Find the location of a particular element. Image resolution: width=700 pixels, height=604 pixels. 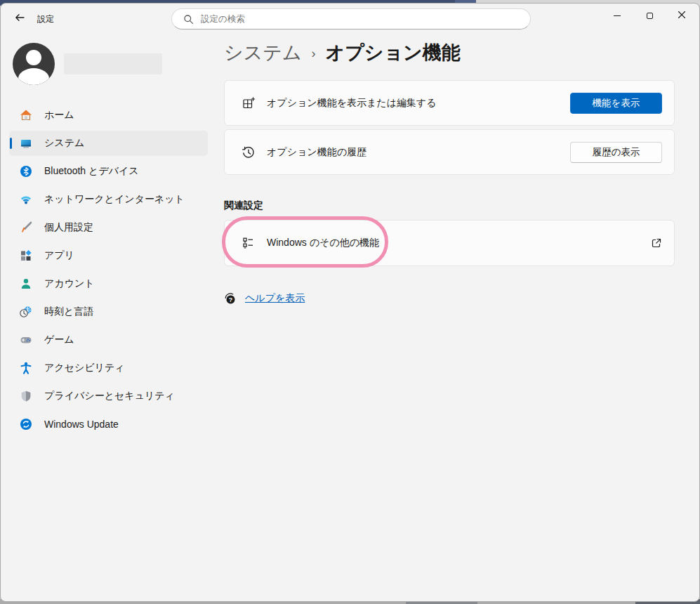

sidebar-item-accessibility: アクセシビリティ is located at coordinates (108, 368).